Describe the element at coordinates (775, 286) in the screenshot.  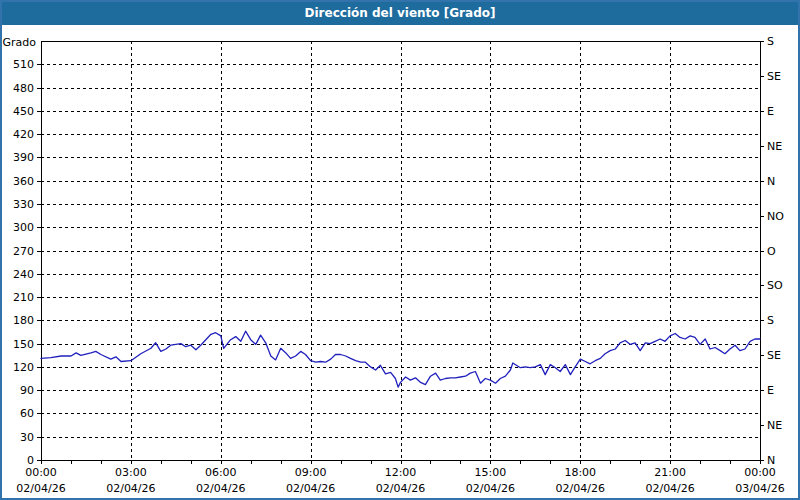
I see `compass-label: SO` at that location.